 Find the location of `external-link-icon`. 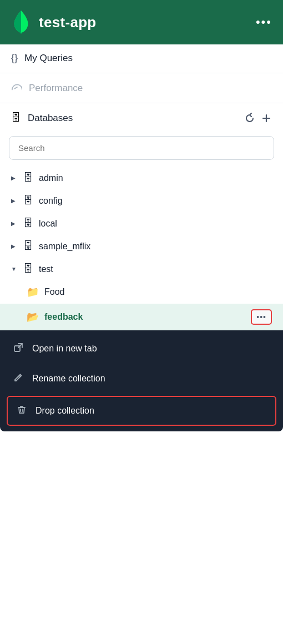

external-link-icon is located at coordinates (18, 349).